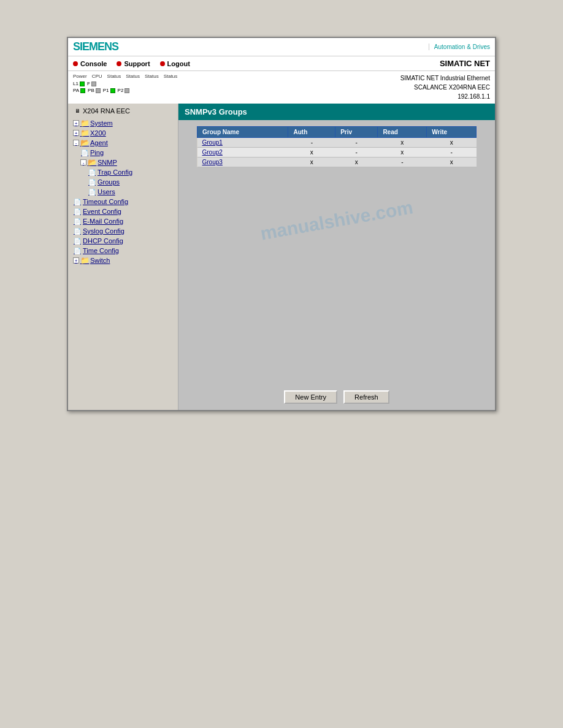 Image resolution: width=563 pixels, height=728 pixels. Describe the element at coordinates (76, 133) in the screenshot. I see `x200-expand: +` at that location.